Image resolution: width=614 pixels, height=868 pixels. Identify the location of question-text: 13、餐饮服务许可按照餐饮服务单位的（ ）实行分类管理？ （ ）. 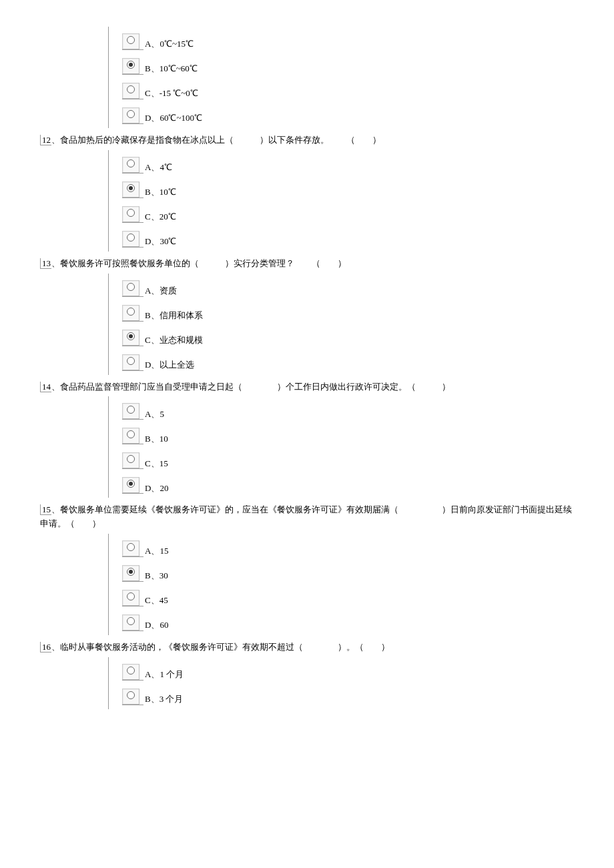
(307, 264).